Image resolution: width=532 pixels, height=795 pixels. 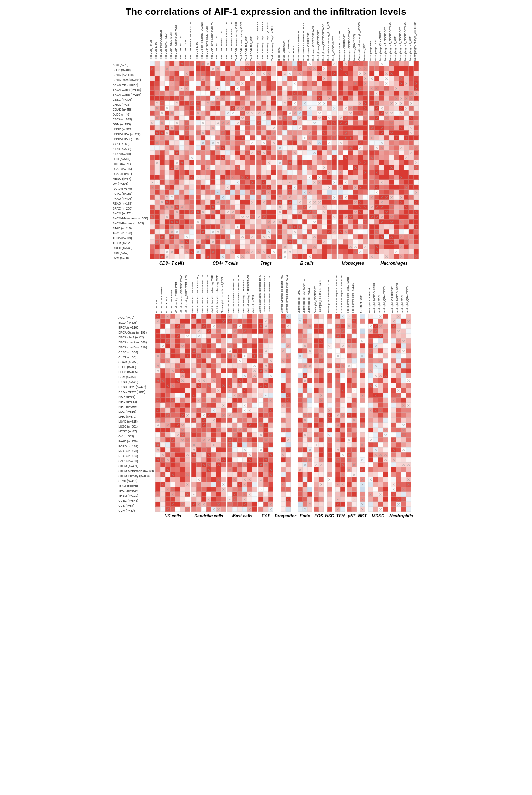 I want to click on col-header: Cancer associated fibroblast_TDE, so click(x=271, y=294).